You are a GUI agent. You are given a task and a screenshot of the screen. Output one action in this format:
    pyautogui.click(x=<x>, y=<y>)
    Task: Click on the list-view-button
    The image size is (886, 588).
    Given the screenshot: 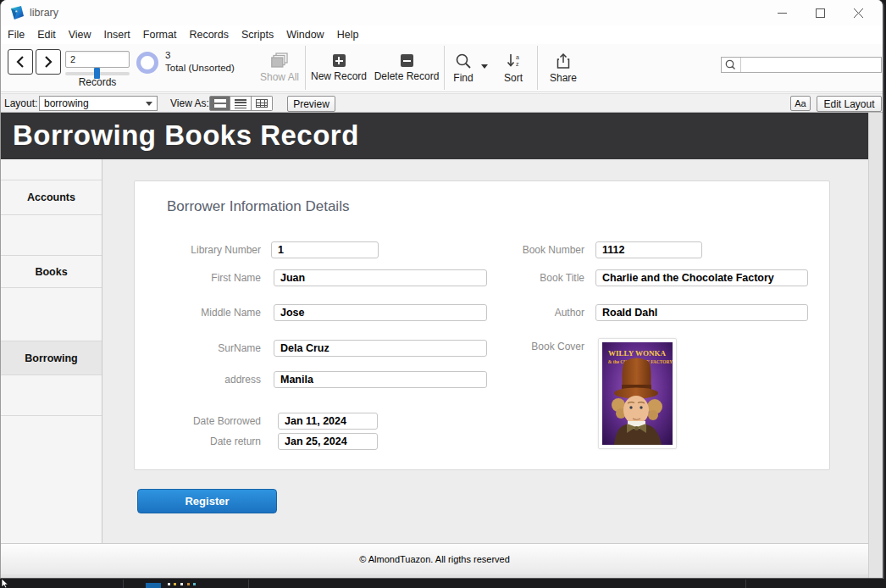 What is the action you would take?
    pyautogui.click(x=241, y=103)
    